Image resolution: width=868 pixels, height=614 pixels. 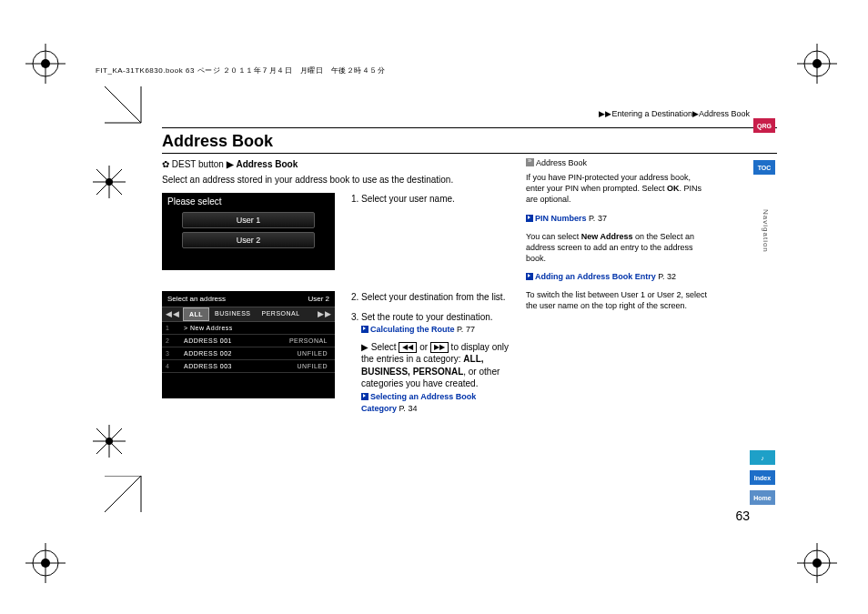 What do you see at coordinates (530, 162) in the screenshot?
I see `note-icon` at bounding box center [530, 162].